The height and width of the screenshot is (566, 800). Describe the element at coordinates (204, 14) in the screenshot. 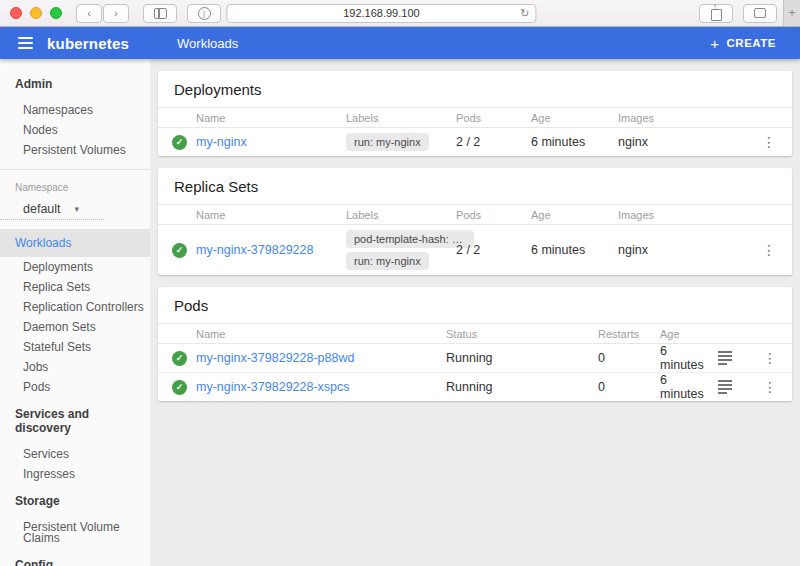

I see `extension-button-1: |` at that location.